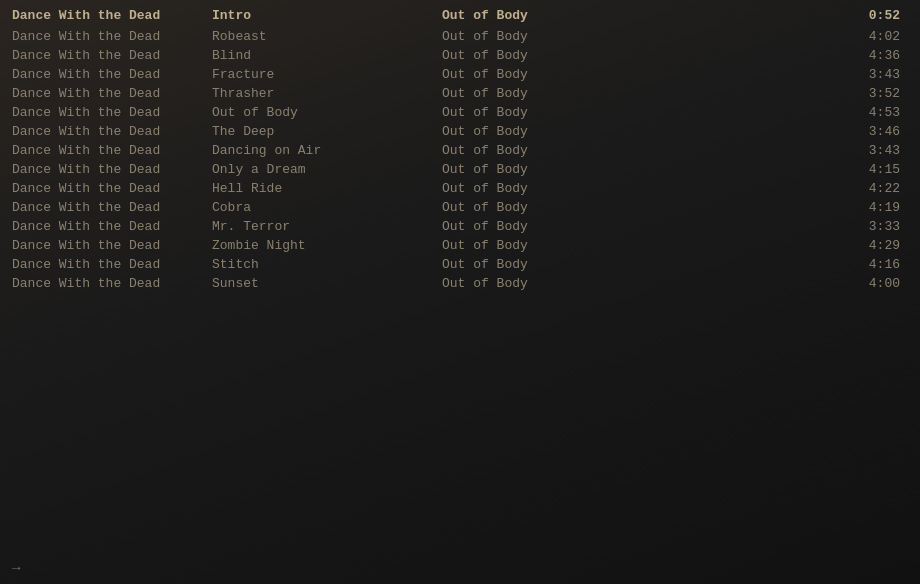  I want to click on track-row: Dance With the Dead Blind Out of Body 4:…, so click(460, 56).